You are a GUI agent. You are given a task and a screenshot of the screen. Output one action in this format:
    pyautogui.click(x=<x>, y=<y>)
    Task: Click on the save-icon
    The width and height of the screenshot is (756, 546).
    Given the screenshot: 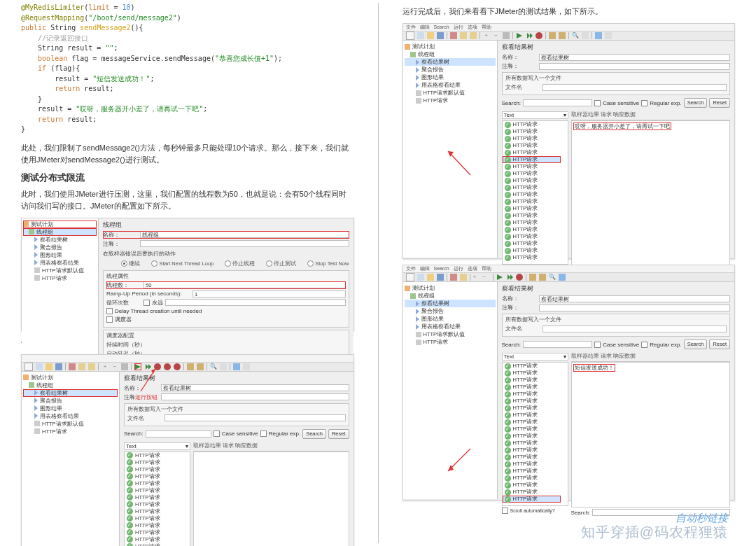 What is the action you would take?
    pyautogui.click(x=59, y=367)
    